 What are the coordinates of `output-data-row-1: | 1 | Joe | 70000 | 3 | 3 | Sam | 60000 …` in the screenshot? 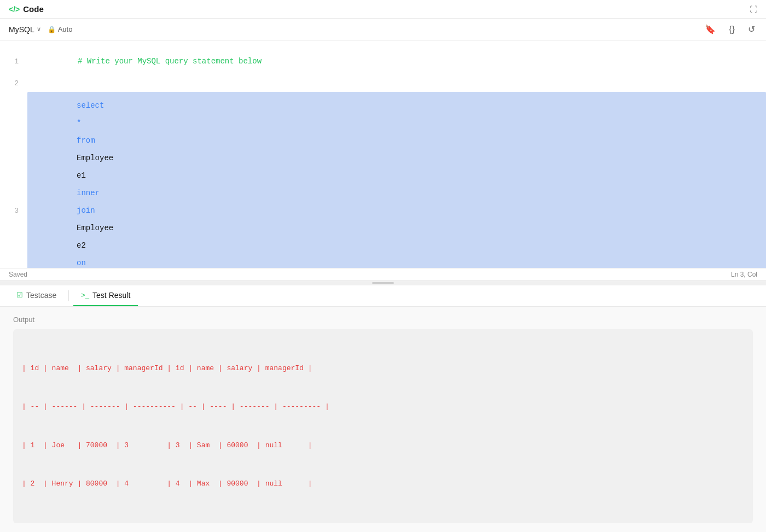 It's located at (383, 445).